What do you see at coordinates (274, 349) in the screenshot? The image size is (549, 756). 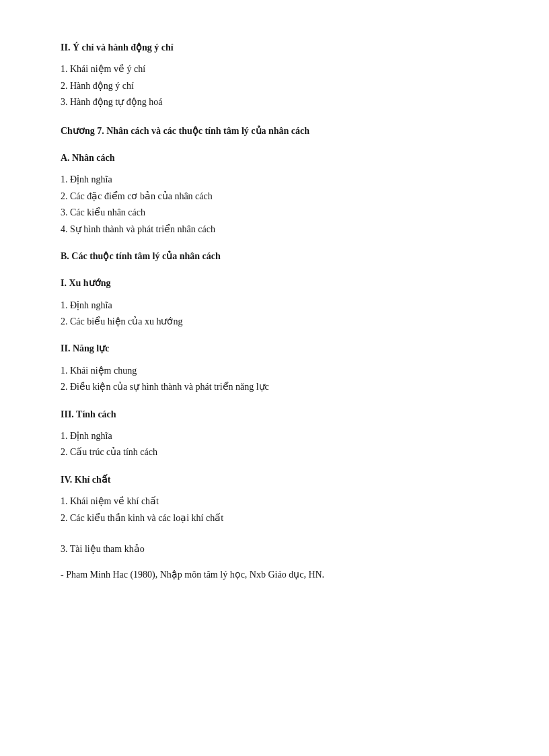 I see `nang-luc-heading: II. Năng lực` at bounding box center [274, 349].